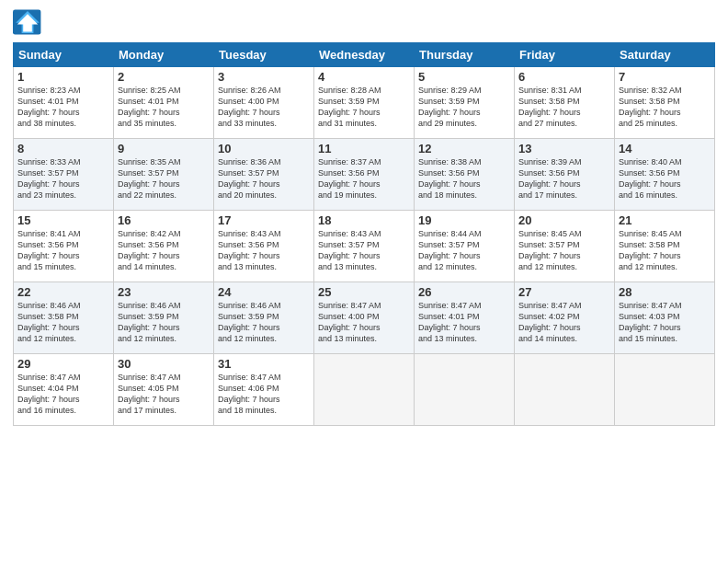 The height and width of the screenshot is (563, 728). What do you see at coordinates (264, 107) in the screenshot?
I see `cell-info: Sunrise: 8:26 AMSunset: 4:00 PMDaylight:…` at bounding box center [264, 107].